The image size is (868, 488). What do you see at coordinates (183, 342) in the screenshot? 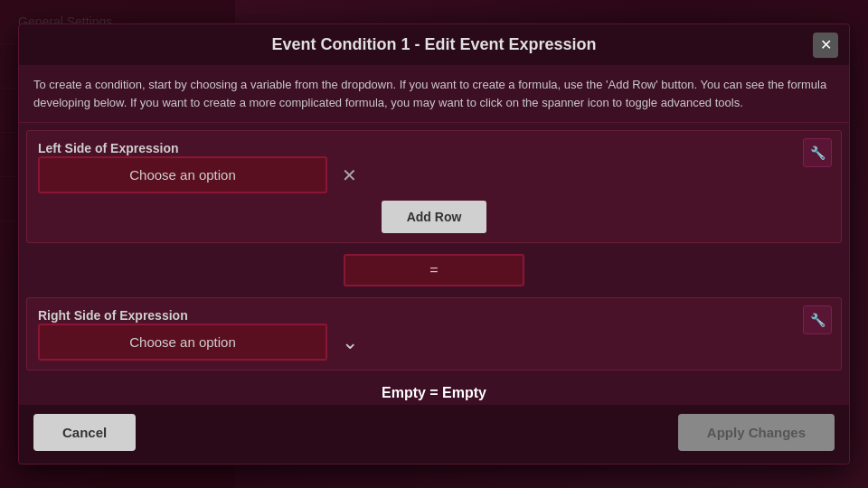
I see `right-dropdown-button: Choose an option` at bounding box center [183, 342].